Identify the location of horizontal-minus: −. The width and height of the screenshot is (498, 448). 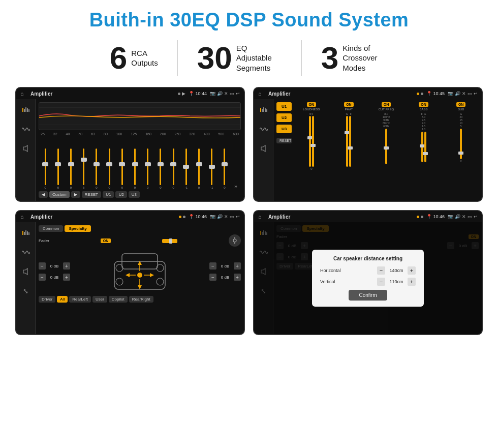
(381, 271).